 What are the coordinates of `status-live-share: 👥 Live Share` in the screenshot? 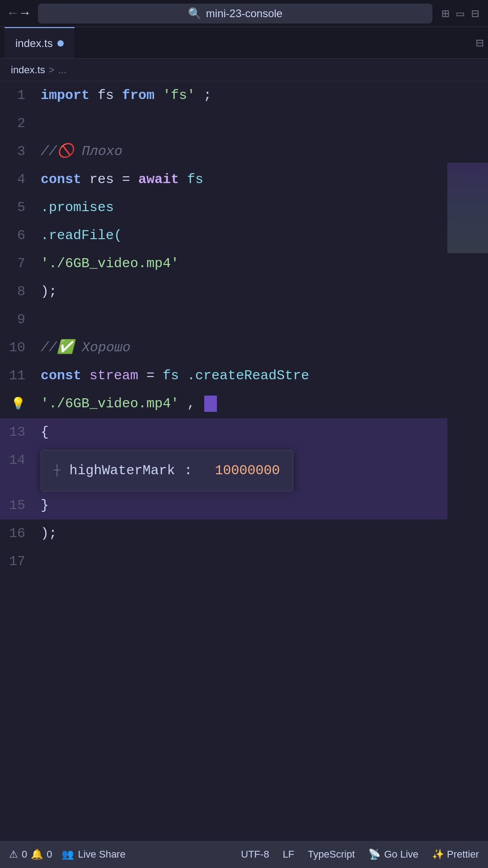 It's located at (94, 854).